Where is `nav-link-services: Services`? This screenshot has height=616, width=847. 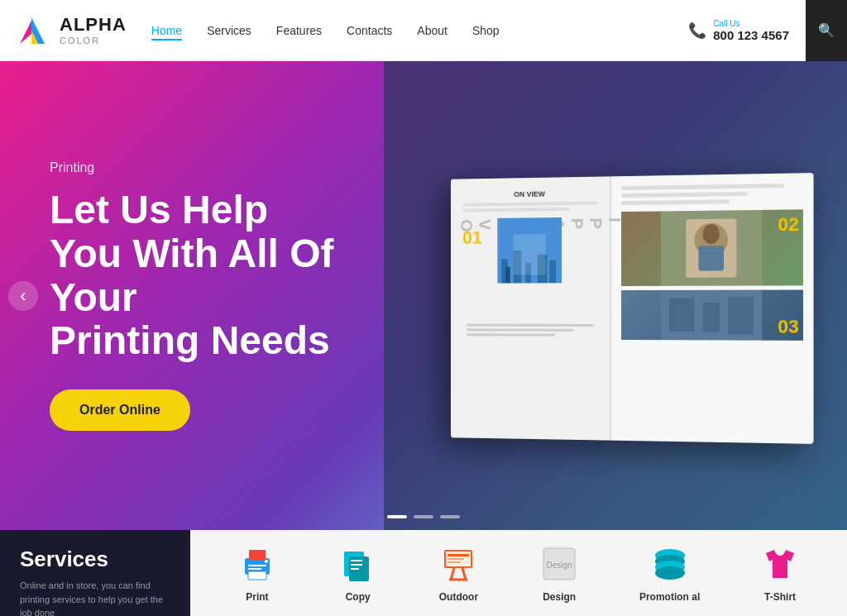 nav-link-services: Services is located at coordinates (229, 31).